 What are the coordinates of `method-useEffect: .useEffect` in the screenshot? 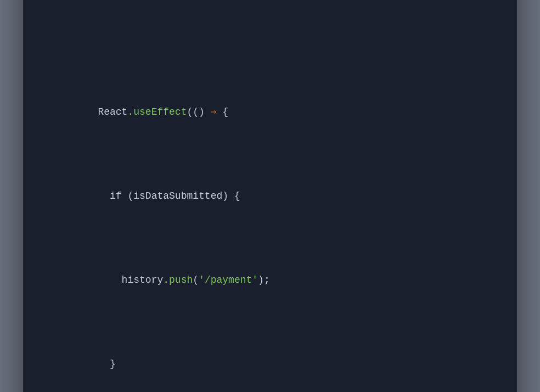 It's located at (157, 112).